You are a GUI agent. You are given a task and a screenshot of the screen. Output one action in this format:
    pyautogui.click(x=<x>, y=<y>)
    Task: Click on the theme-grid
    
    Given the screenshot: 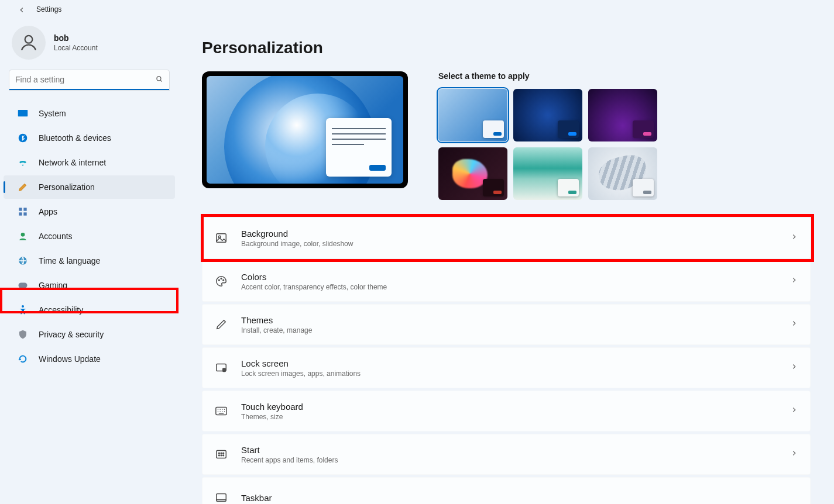 What is the action you would take?
    pyautogui.click(x=548, y=144)
    